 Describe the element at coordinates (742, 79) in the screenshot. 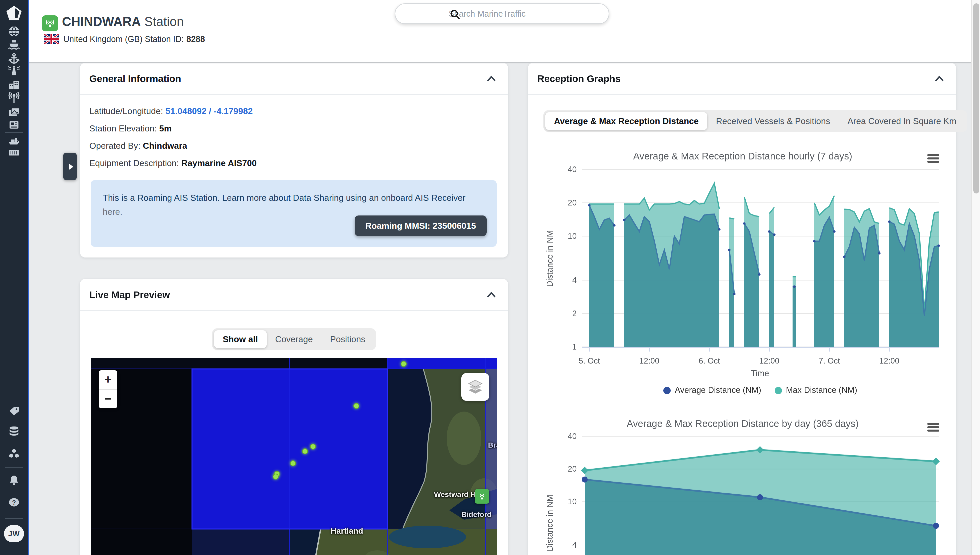

I see `reception-graphs-header: Reception Graphs` at that location.